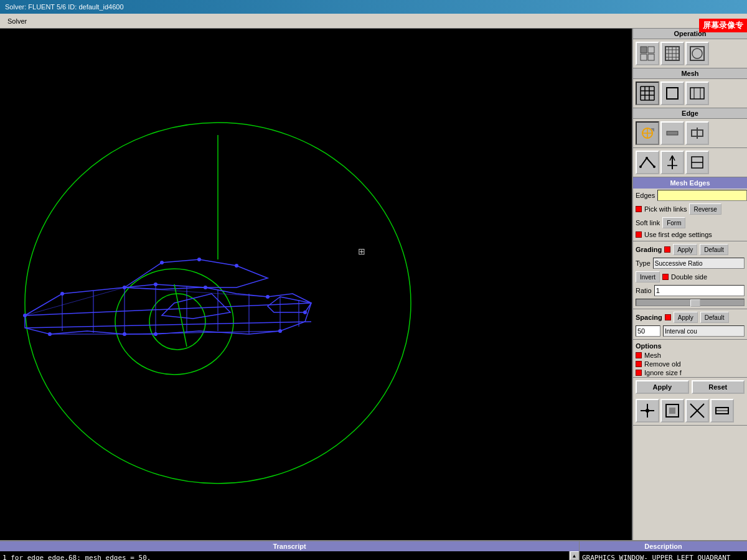  Describe the element at coordinates (639, 355) in the screenshot. I see `mesh-option-indicator` at that location.